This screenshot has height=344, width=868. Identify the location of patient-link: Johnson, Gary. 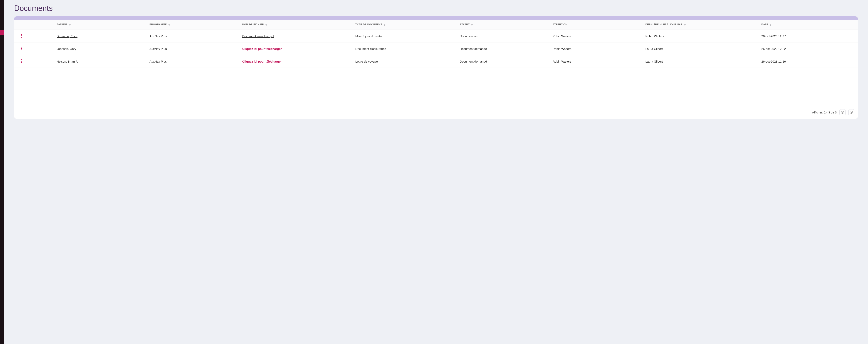
(67, 49).